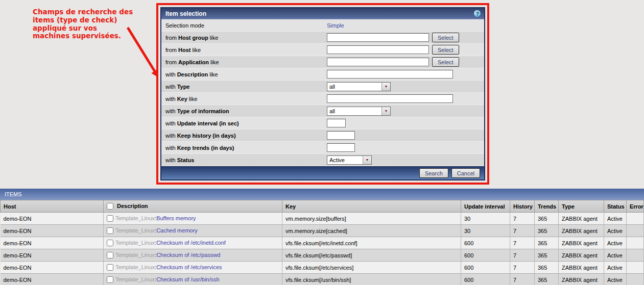  I want to click on keep-history-input, so click(341, 136).